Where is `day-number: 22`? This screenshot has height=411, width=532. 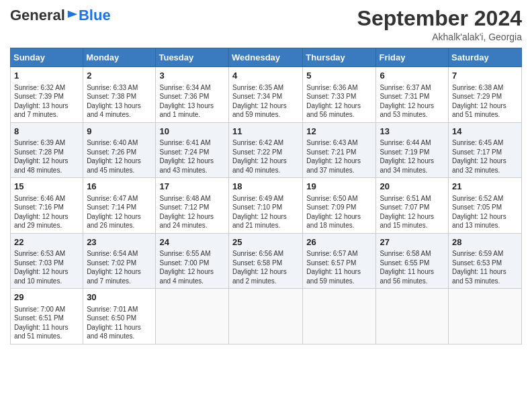
day-number: 22 is located at coordinates (47, 242).